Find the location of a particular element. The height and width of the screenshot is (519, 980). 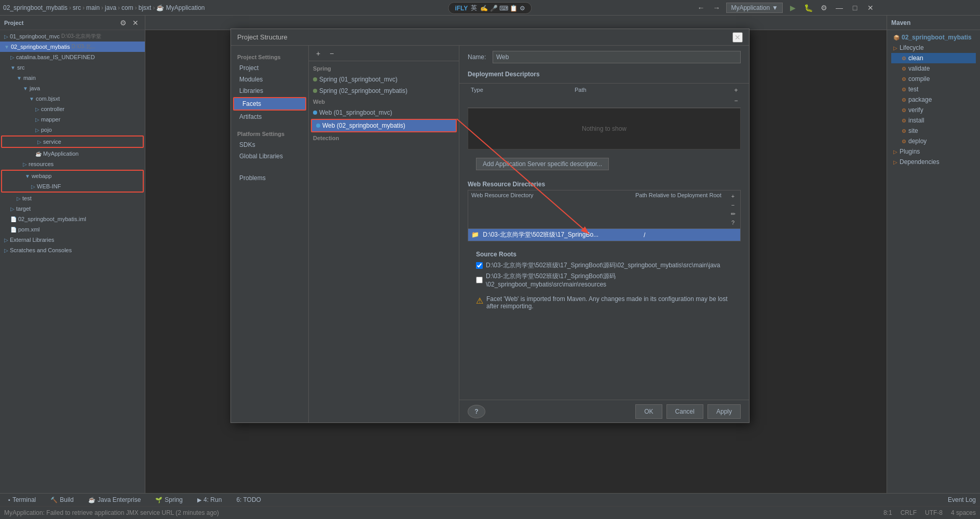

debug-button: 🐛 is located at coordinates (808, 8).